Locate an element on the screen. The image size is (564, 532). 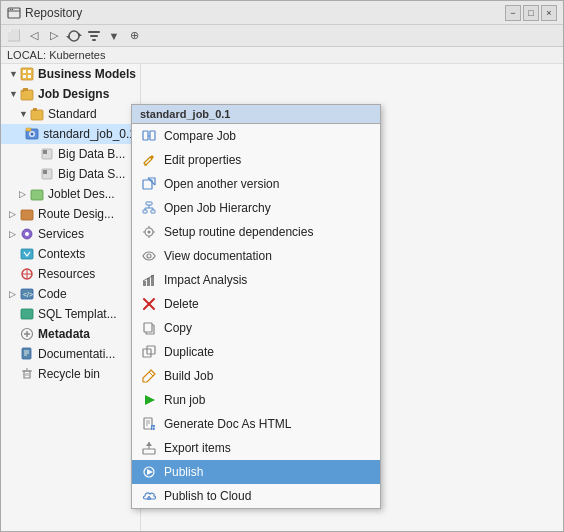
add-button: ⊕ is located at coordinates (134, 36).